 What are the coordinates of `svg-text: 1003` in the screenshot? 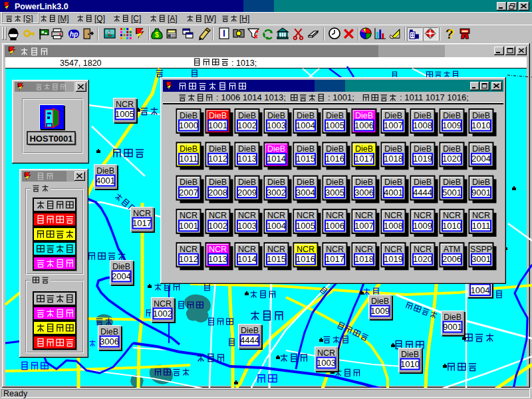 It's located at (247, 226).